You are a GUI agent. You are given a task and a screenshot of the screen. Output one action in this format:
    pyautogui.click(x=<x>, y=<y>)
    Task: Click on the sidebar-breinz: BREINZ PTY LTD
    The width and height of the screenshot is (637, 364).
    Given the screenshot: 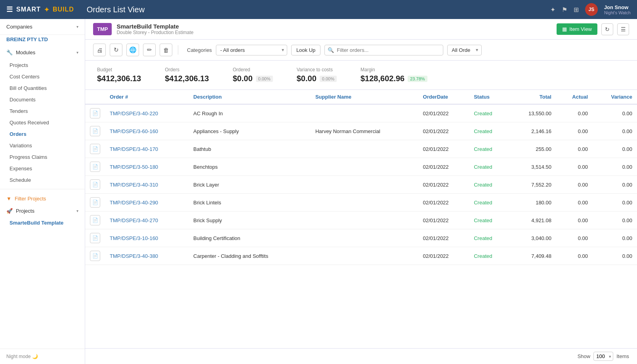 What is the action you would take?
    pyautogui.click(x=42, y=40)
    